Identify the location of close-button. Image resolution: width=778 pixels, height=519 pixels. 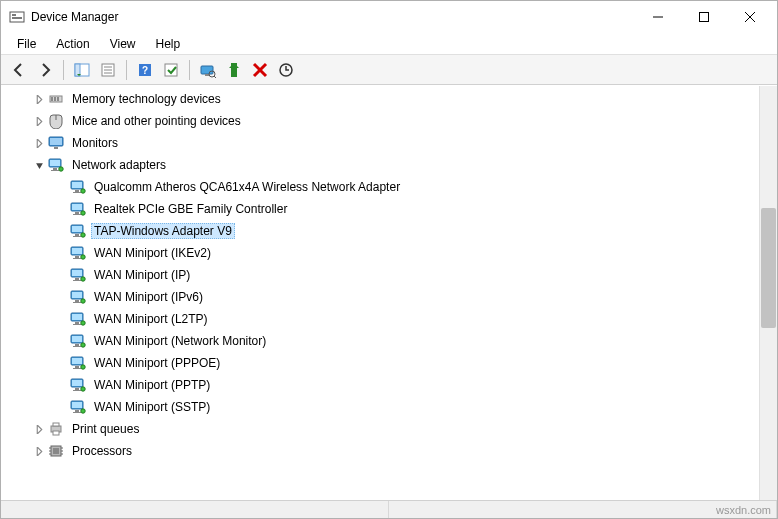
(750, 17).